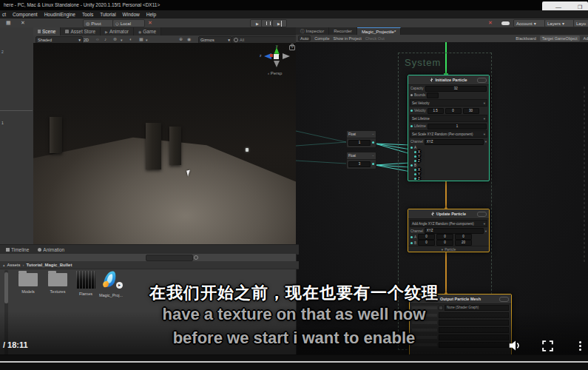 This screenshot has height=370, width=588. Describe the element at coordinates (445, 237) in the screenshot. I see `a-y-field: 0` at that location.